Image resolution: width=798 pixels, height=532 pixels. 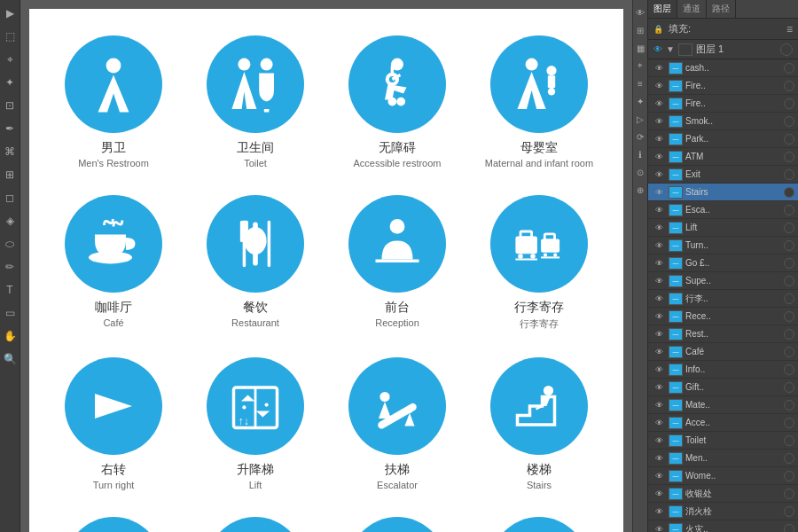 What do you see at coordinates (724, 139) in the screenshot?
I see `layer-row: 👁 — Park..` at bounding box center [724, 139].